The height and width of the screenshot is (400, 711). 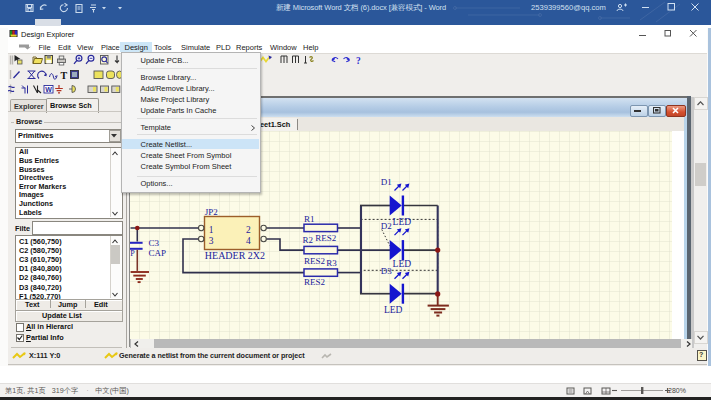 What do you see at coordinates (212, 230) in the screenshot?
I see `svg-text: 1` at bounding box center [212, 230].